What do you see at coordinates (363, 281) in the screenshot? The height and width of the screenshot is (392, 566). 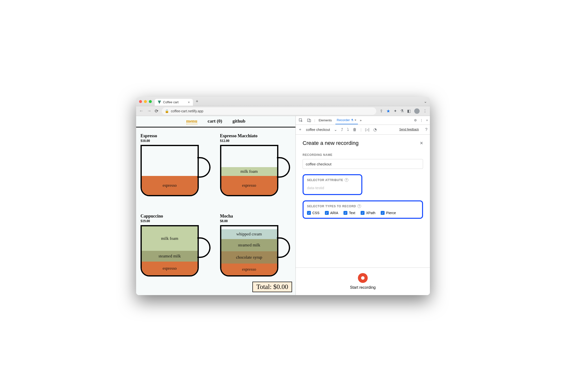 I see `recorder-footer: Start recording` at bounding box center [363, 281].